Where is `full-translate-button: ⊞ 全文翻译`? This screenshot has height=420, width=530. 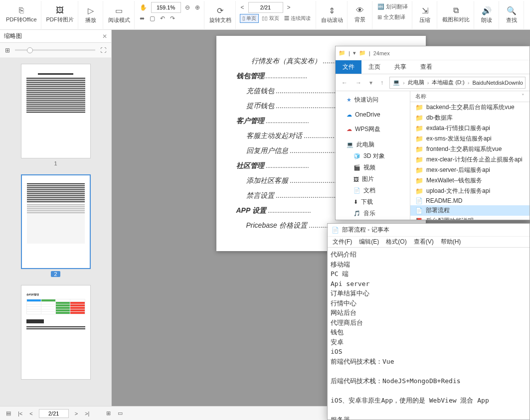
full-translate-button: ⊞ 全文翻译 is located at coordinates (391, 17).